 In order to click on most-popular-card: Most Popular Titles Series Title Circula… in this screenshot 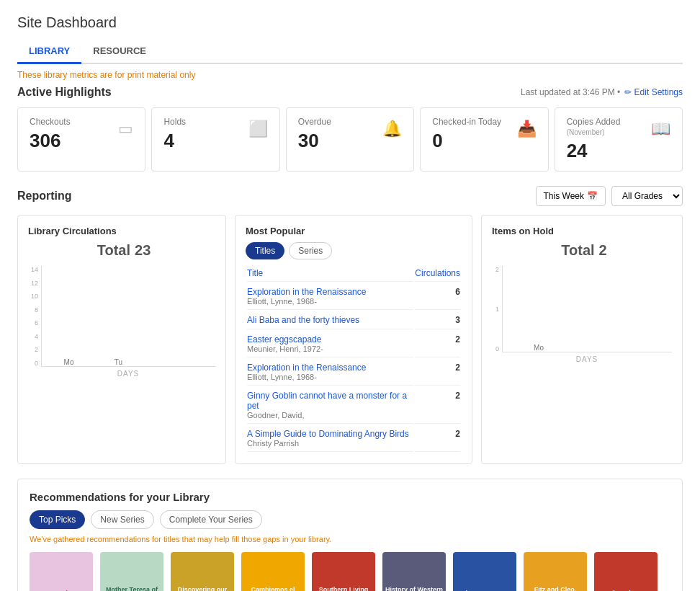, I will do `click(354, 339)`.